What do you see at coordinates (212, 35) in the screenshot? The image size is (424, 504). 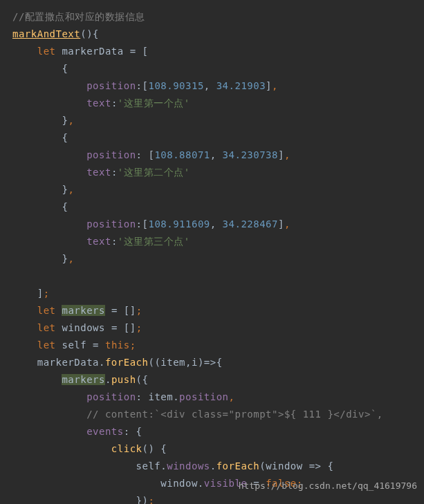 I see `code-line: markAndText(){` at bounding box center [212, 35].